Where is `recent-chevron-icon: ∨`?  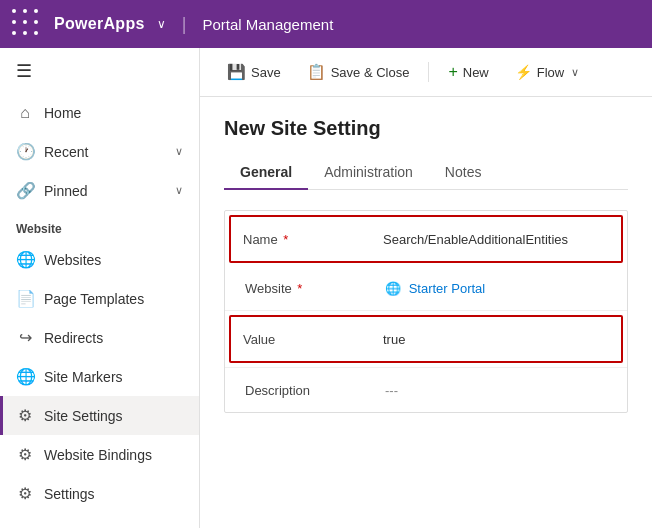 recent-chevron-icon: ∨ is located at coordinates (179, 152).